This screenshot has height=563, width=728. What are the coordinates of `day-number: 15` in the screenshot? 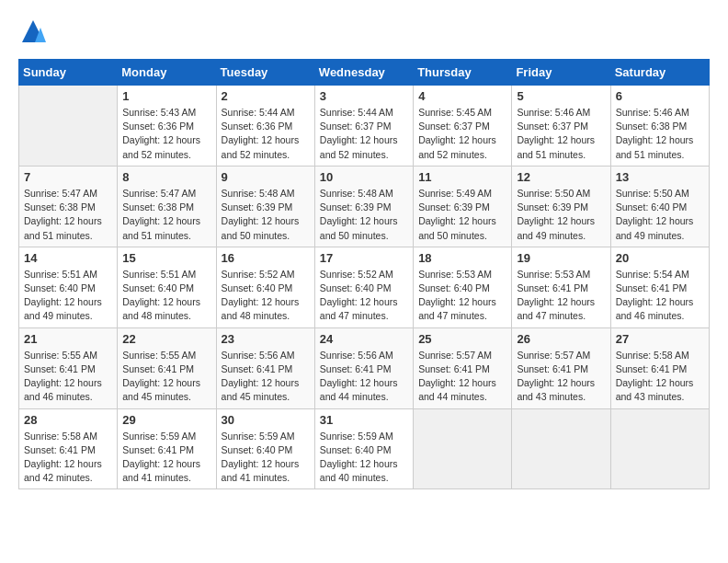 It's located at (166, 258).